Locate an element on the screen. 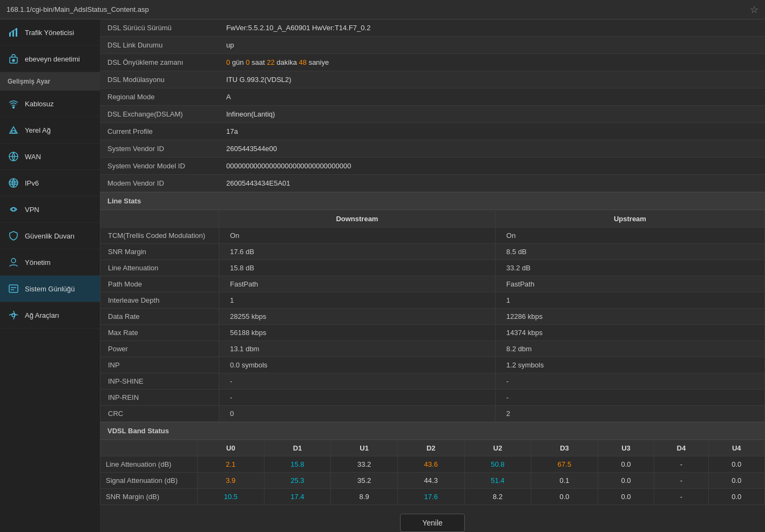  uptime-saat-label: saat is located at coordinates (258, 63).